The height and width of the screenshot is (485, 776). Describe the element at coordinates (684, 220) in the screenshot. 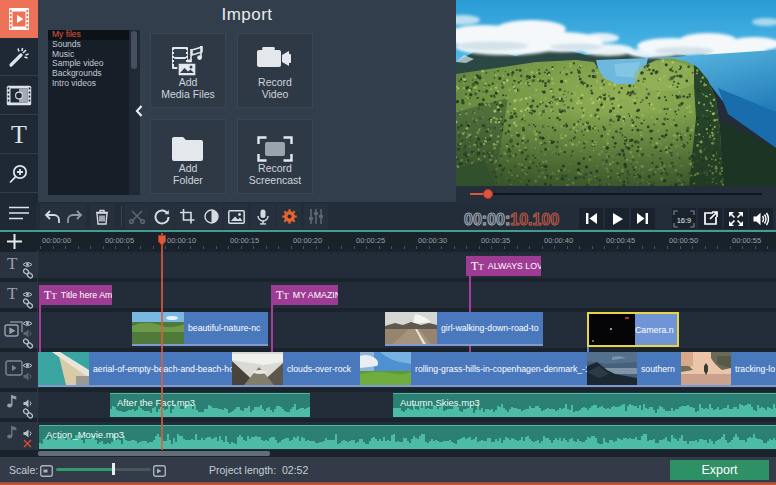

I see `svg-text: 16:9` at that location.